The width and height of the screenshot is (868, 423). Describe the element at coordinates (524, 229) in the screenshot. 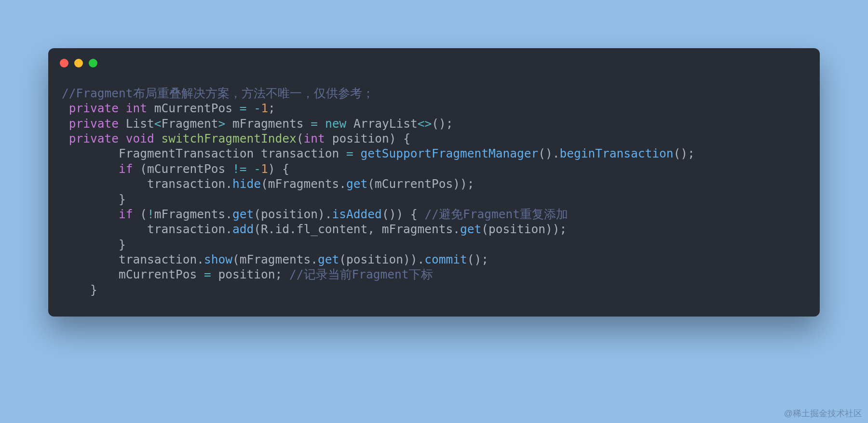

I see `code-token: (position));` at that location.